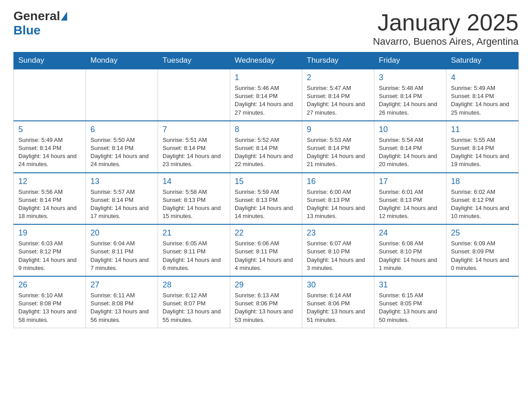 This screenshot has height=411, width=532. I want to click on page-header: General Blue January 2025 Navarro, Bueno…, so click(266, 28).